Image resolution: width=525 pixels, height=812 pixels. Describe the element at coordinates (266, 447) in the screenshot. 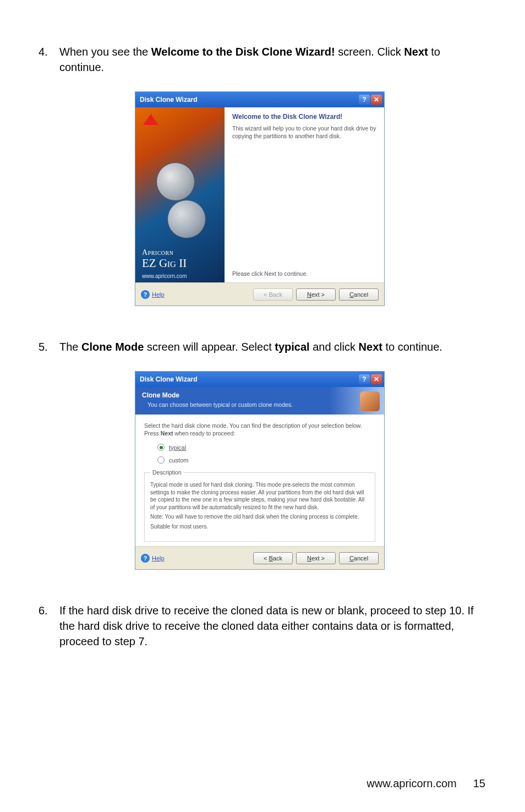

I see `radio-typical: typical` at that location.